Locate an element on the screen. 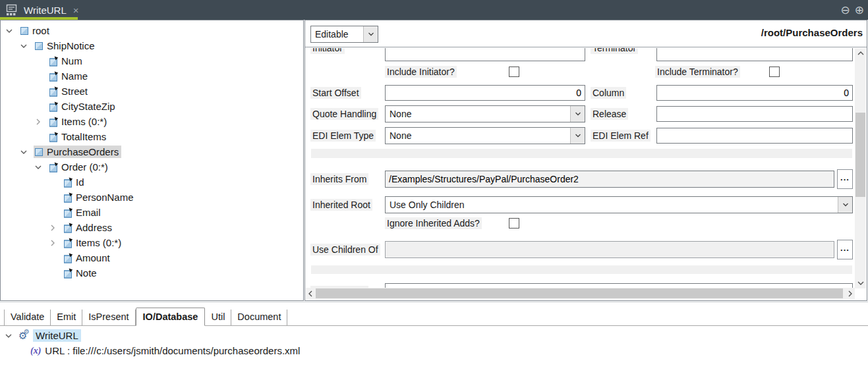 This screenshot has height=378, width=868. initiator-input is located at coordinates (485, 55).